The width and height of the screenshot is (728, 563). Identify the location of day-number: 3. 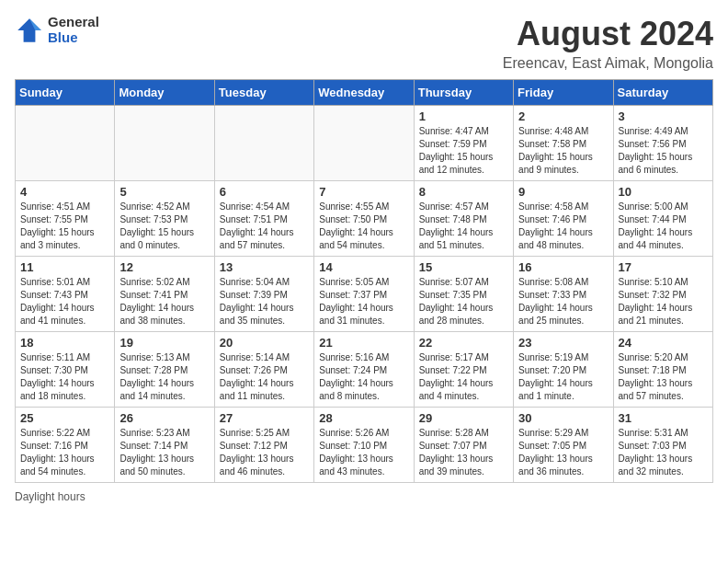
(664, 116).